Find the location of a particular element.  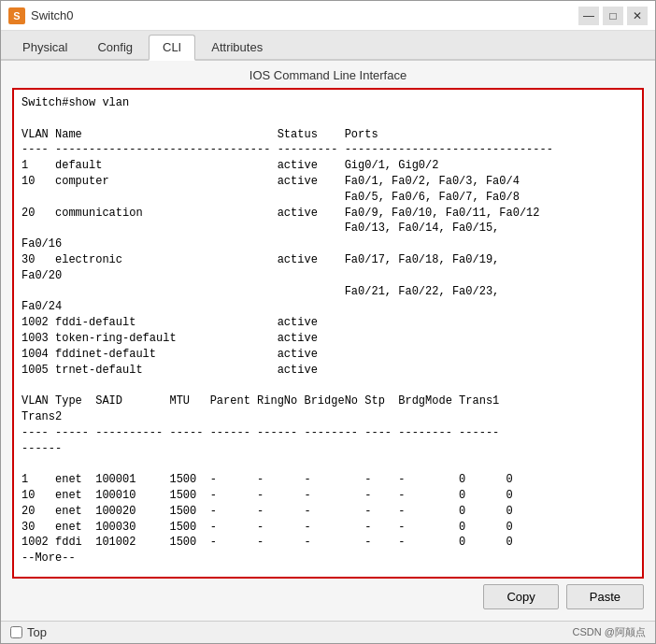

tab-attributes: Attributes is located at coordinates (237, 47).